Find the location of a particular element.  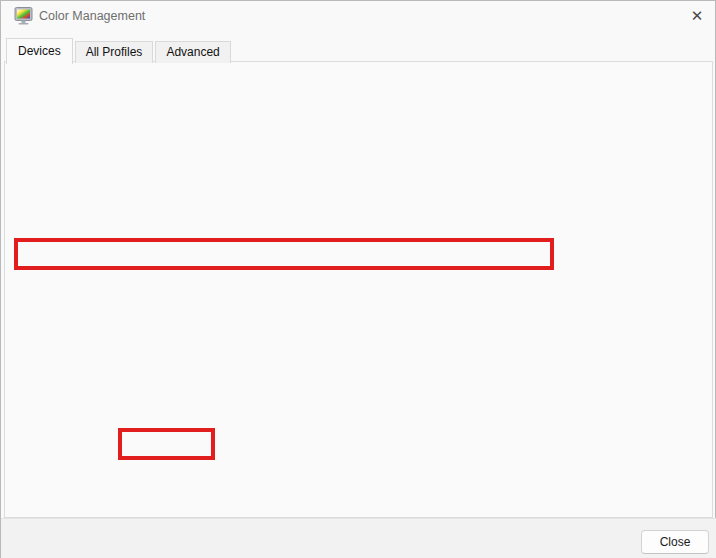

close-button: Close is located at coordinates (675, 542).